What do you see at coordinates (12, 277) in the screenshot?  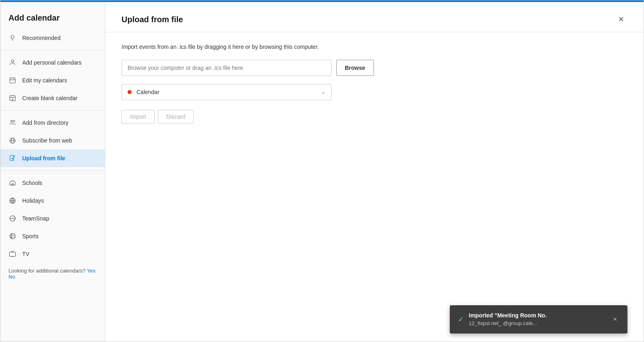 I see `footer-no-link: No` at bounding box center [12, 277].